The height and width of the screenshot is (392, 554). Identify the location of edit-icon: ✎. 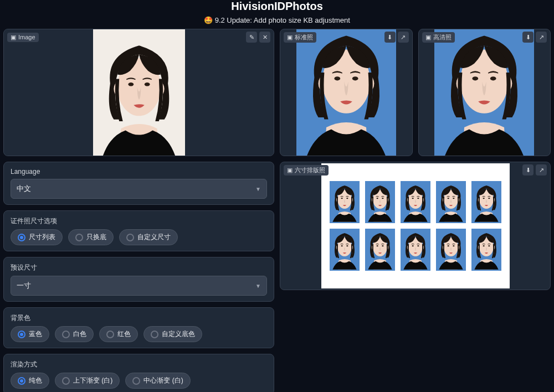
(252, 37).